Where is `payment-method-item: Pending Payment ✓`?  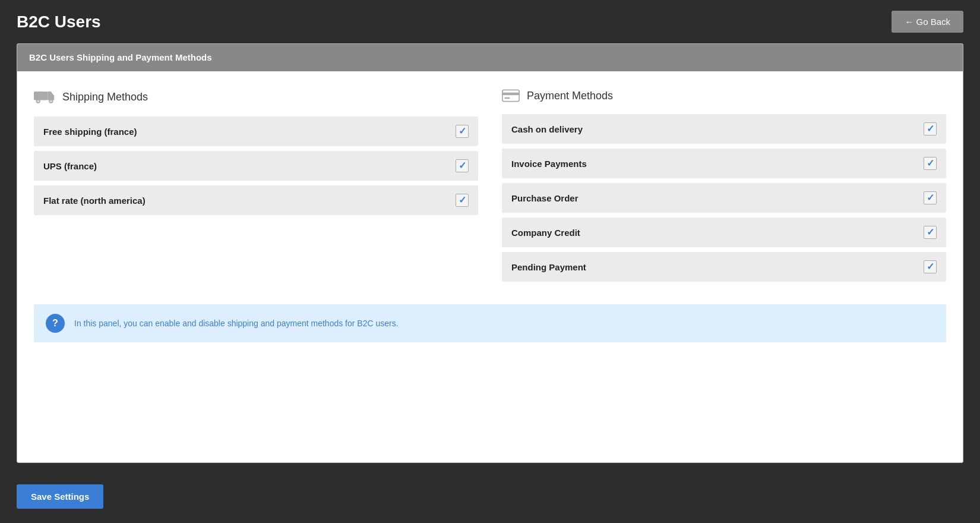
payment-method-item: Pending Payment ✓ is located at coordinates (724, 267).